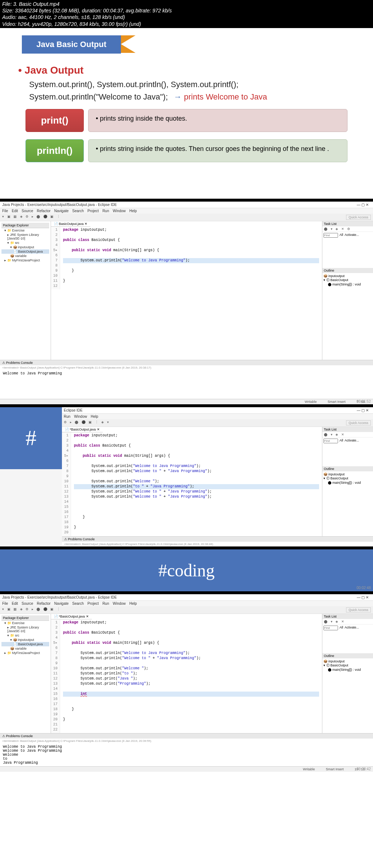 This screenshot has height=868, width=373. I want to click on print-label: print(), so click(55, 120).